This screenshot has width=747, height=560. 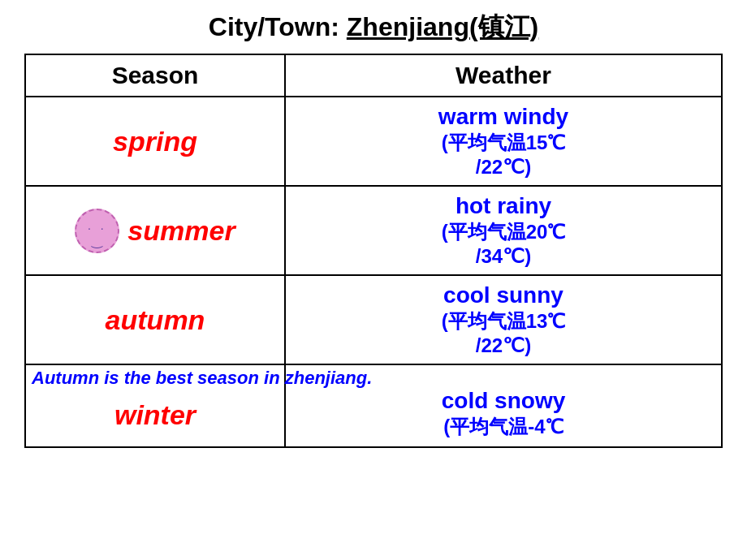 What do you see at coordinates (374, 75) in the screenshot?
I see `table-header-row: Season Weather` at bounding box center [374, 75].